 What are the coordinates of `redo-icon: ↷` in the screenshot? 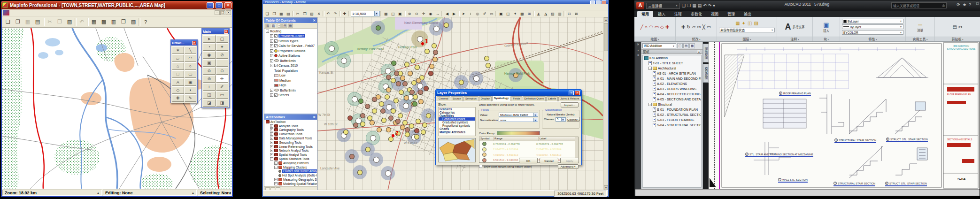 It's located at (335, 14).